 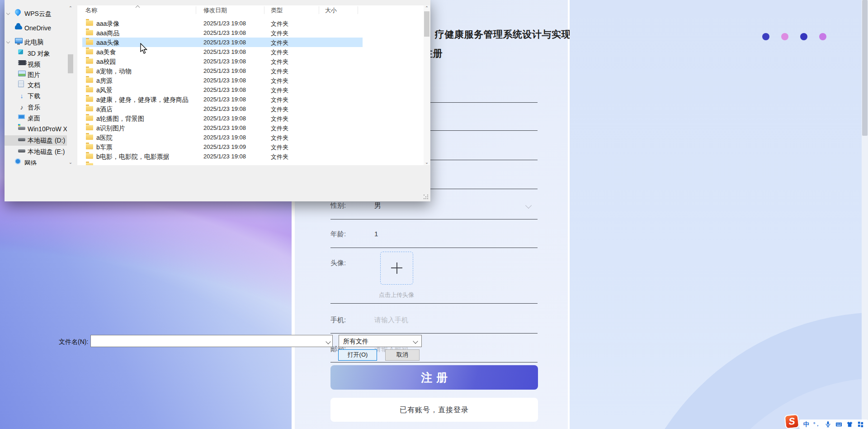 I want to click on sidebar-item-onedrive: OneDrive, so click(x=36, y=28).